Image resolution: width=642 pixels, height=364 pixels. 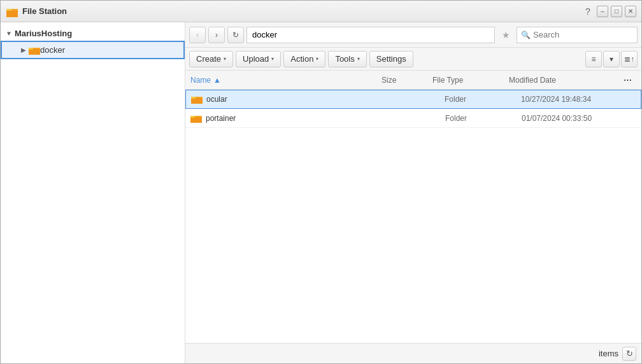 I want to click on status-bar: items ↻, so click(x=413, y=353).